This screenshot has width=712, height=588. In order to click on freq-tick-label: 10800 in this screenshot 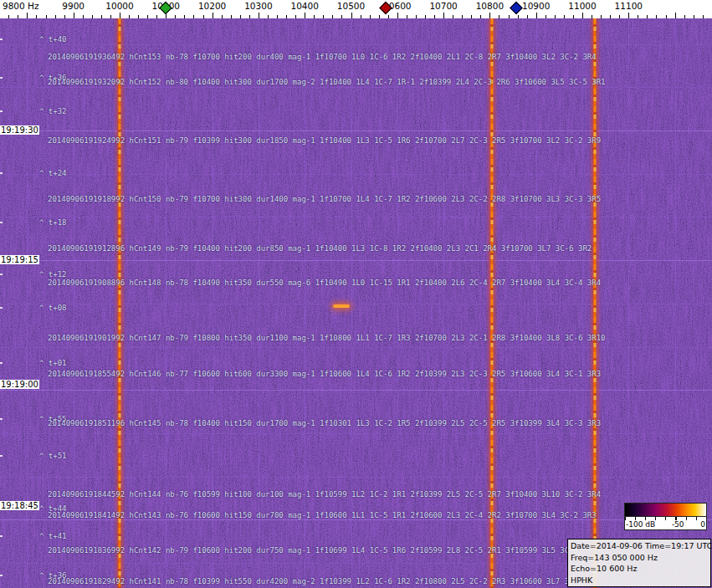, I will do `click(490, 6)`.